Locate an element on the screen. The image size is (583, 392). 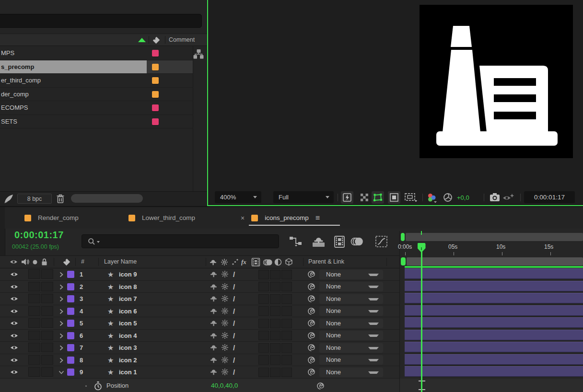
comment-column-header: Comment is located at coordinates (182, 40).